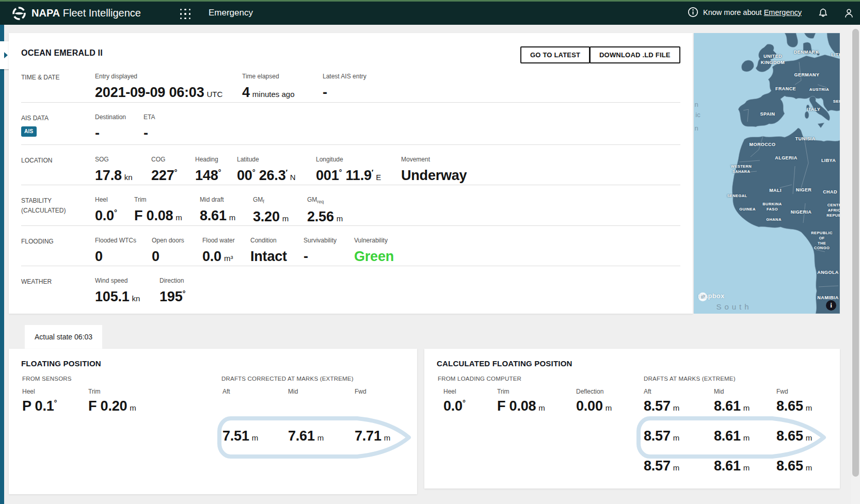  I want to click on map-label: TUNISIA, so click(805, 139).